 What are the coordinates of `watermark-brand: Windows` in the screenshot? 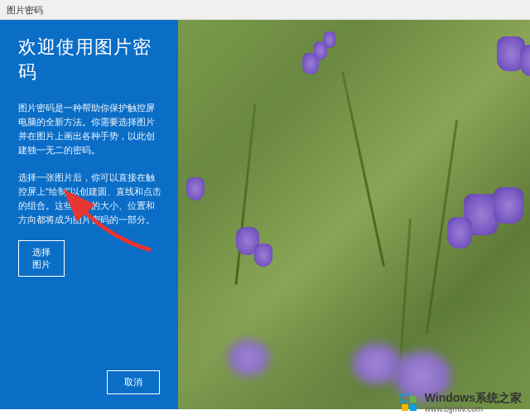 It's located at (450, 398).